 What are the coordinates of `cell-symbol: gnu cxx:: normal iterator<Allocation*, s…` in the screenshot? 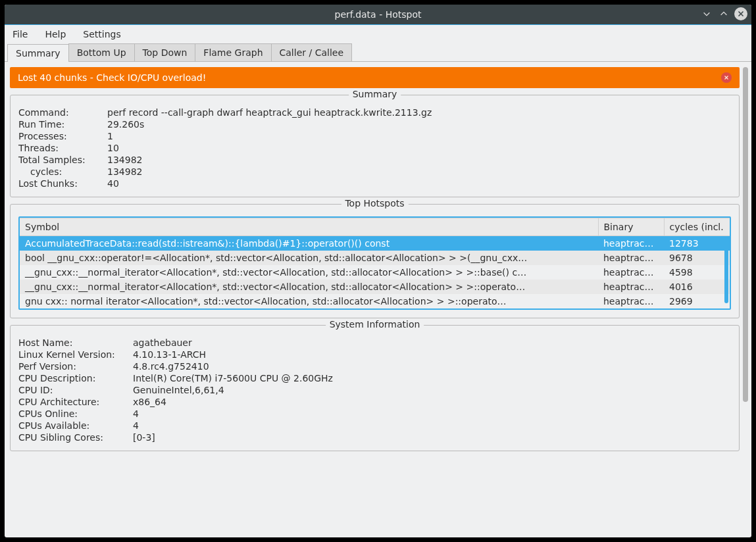 It's located at (309, 301).